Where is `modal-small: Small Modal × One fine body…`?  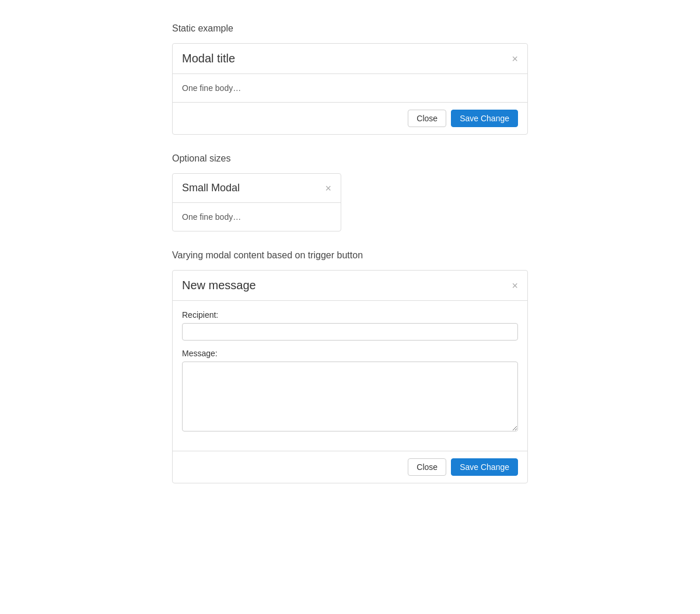
modal-small: Small Modal × One fine body… is located at coordinates (257, 202).